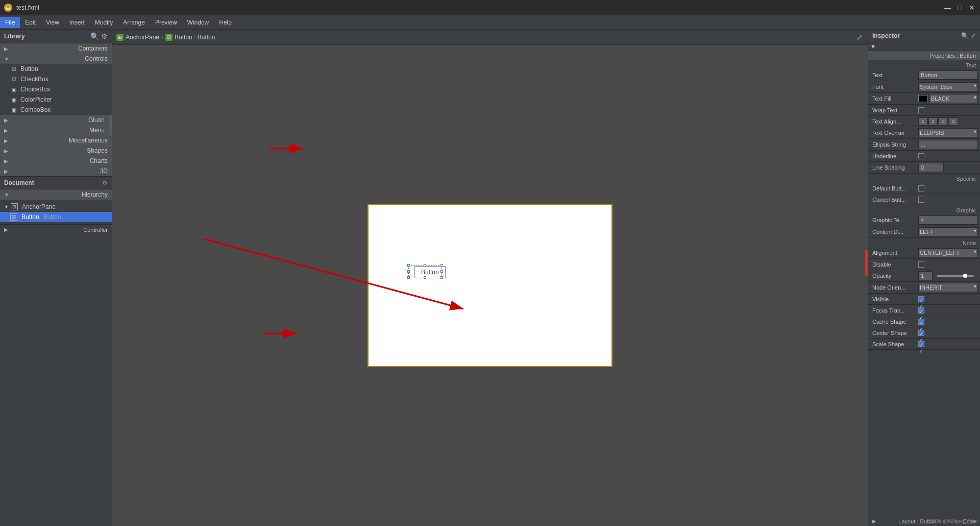  I want to click on insp-center-shape-checkbox: ✓, so click(921, 333).